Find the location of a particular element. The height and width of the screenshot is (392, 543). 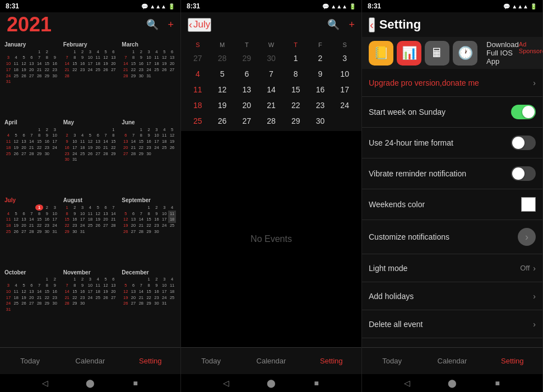

back-button-2: ‹ July is located at coordinates (199, 25).